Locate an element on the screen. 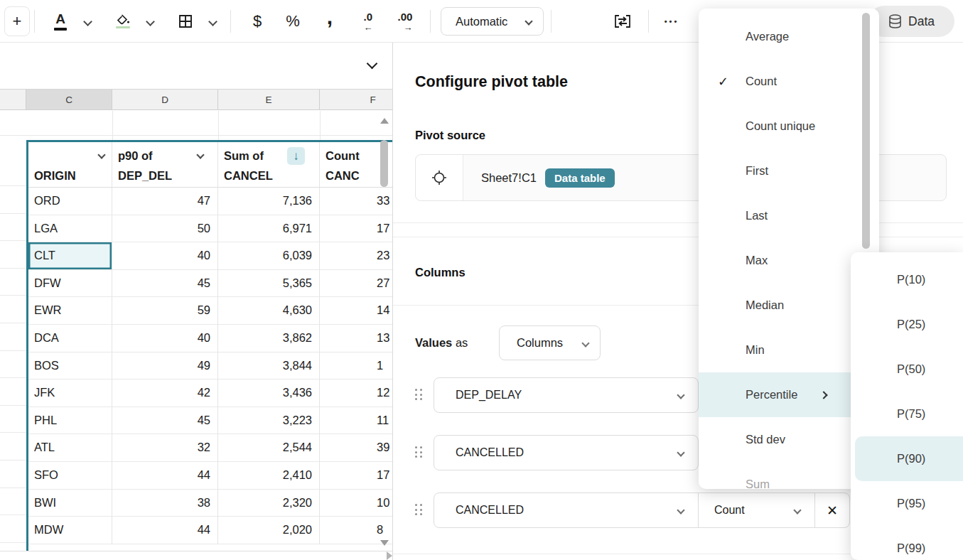 Image resolution: width=963 pixels, height=560 pixels. table-collapse-button is located at coordinates (372, 64).